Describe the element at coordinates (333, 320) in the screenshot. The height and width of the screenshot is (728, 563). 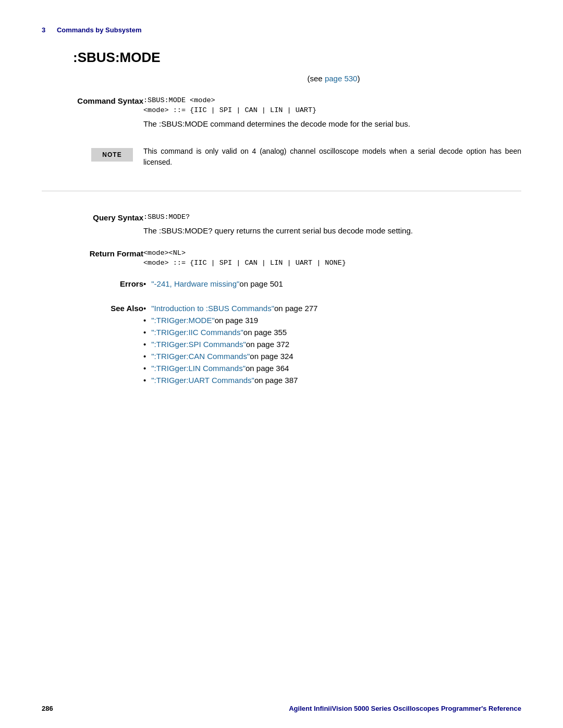
I see `see-also-item-1: ":TRIGger:MODE" on page 319` at that location.